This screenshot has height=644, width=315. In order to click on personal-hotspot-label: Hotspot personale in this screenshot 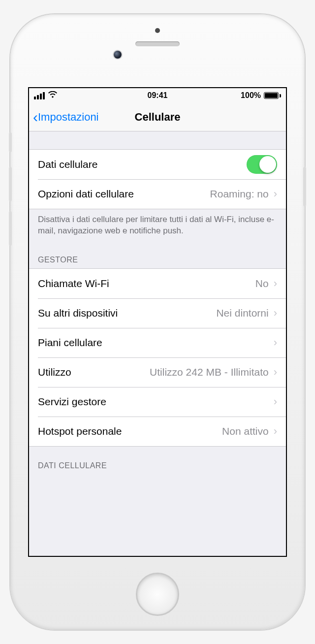, I will do `click(80, 431)`.